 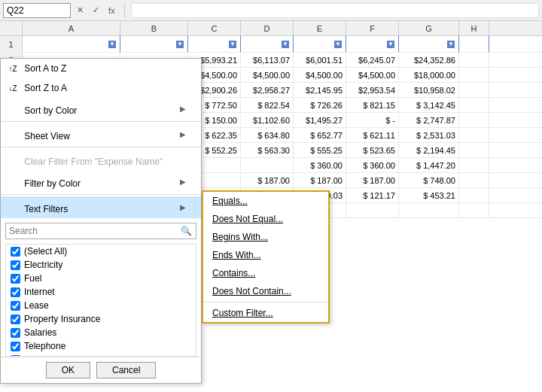 I want to click on filter-buttons: OK Cancel, so click(x=101, y=370).